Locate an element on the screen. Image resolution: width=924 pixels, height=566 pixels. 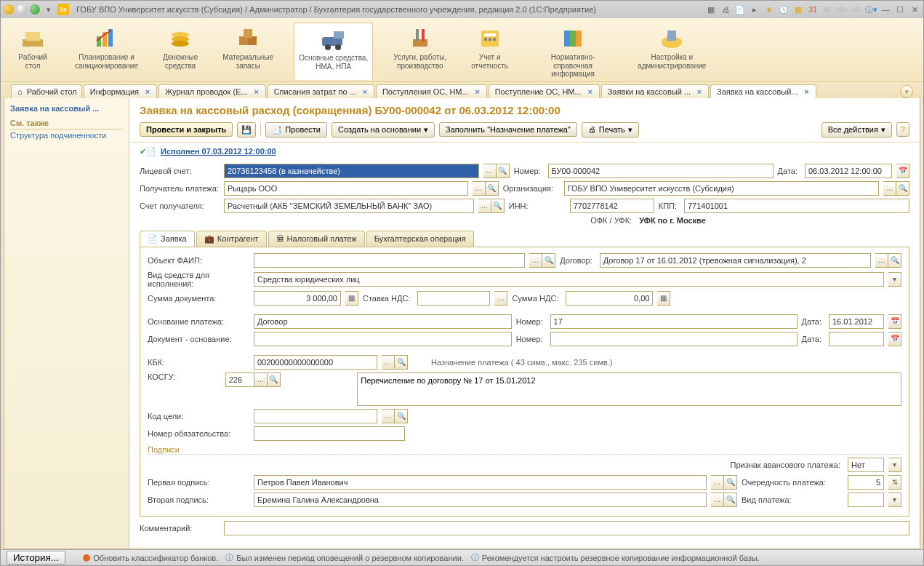
tab-receipt: Поступление ОС, НМ...× is located at coordinates (544, 92).